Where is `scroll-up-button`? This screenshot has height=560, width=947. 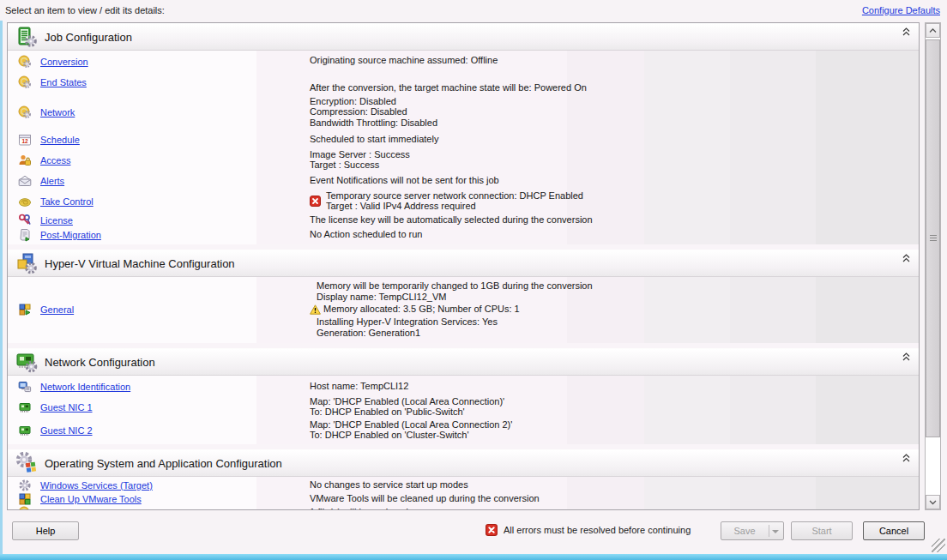
scroll-up-button is located at coordinates (933, 31).